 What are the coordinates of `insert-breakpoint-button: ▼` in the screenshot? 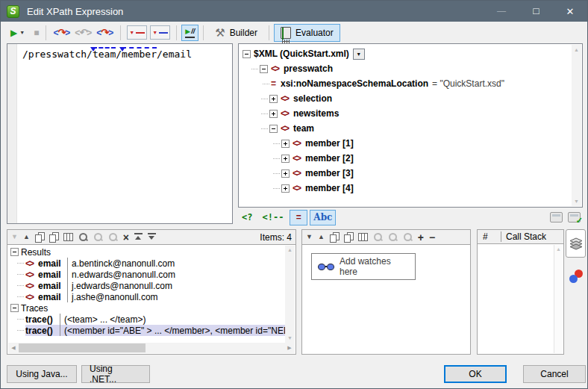 It's located at (137, 33).